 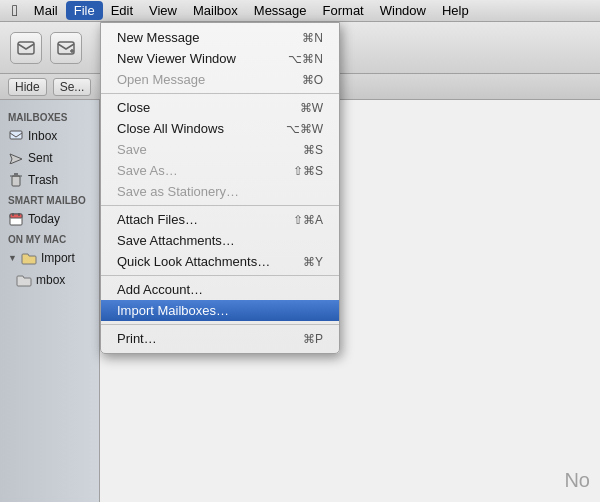 I want to click on menu-new-viewer-window: New Viewer Window ⌥⌘N, so click(x=220, y=58).